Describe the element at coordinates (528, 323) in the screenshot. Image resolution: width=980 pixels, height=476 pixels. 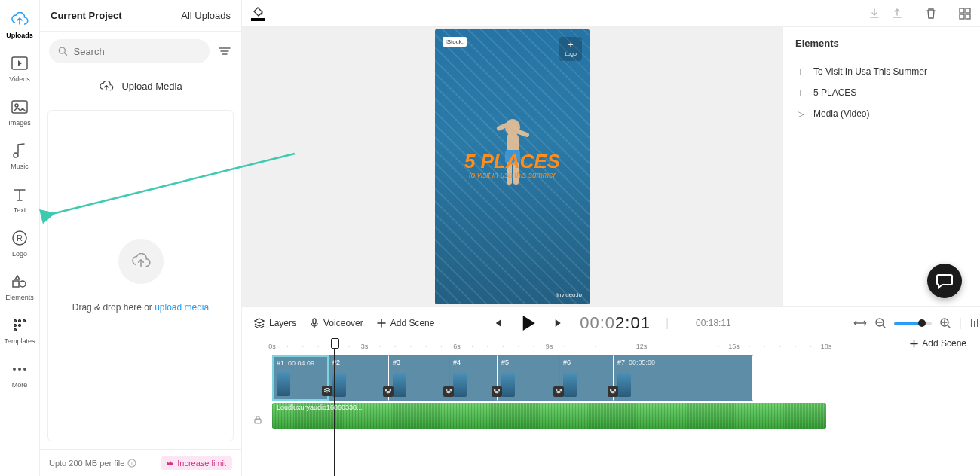
I see `play-button` at that location.